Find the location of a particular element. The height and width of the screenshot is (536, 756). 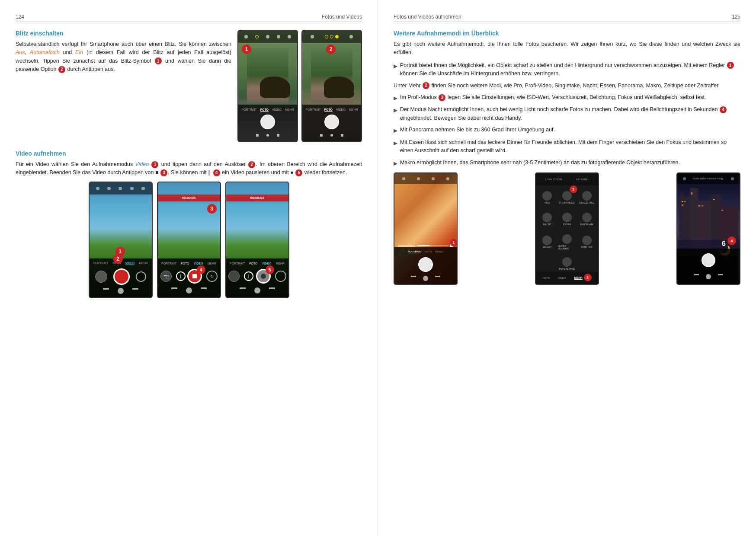

bullet-essen: ▶ Mit Essen lässt sich schnell mal das l… is located at coordinates (567, 147).